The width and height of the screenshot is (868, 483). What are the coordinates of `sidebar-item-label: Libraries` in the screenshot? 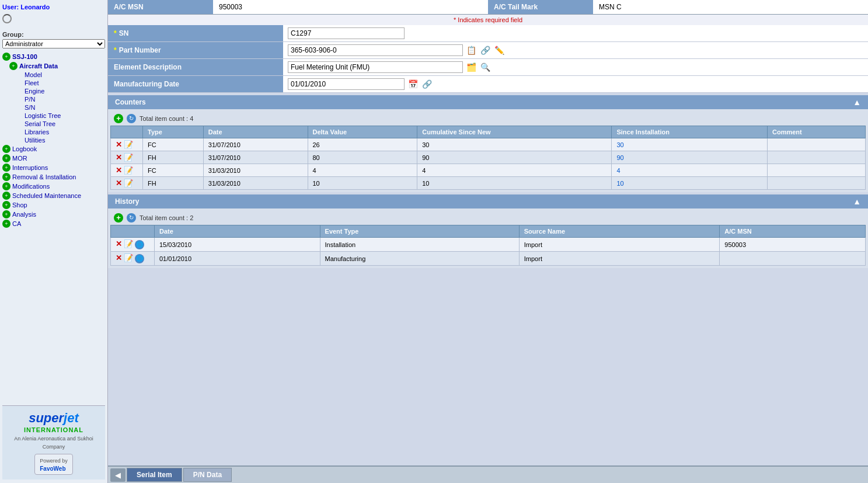 It's located at (37, 132).